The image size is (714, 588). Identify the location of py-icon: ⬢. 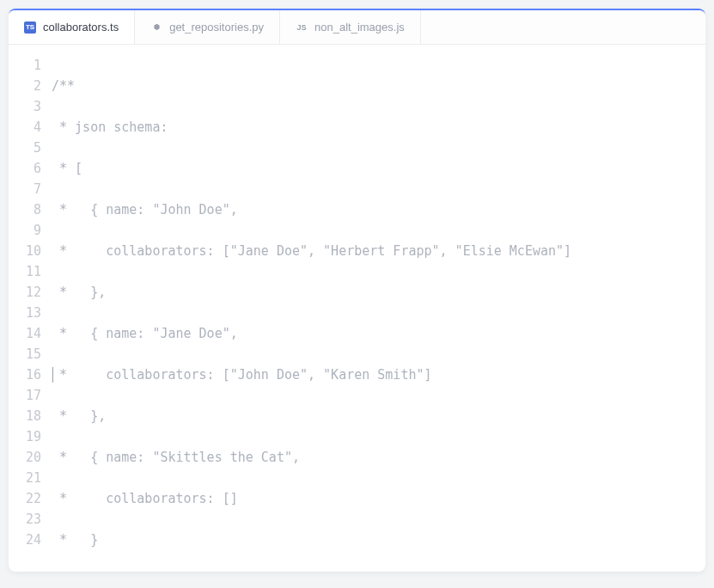
(156, 28).